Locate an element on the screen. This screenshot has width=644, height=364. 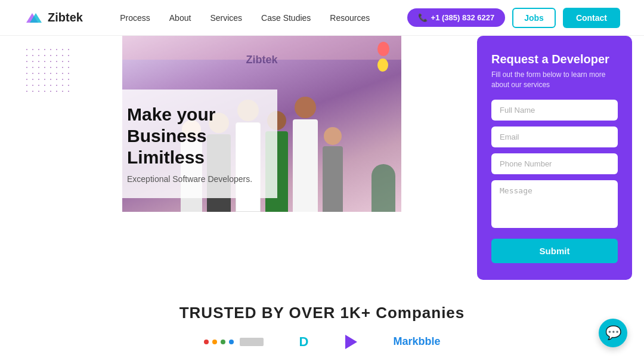
nav-about: About is located at coordinates (180, 18).